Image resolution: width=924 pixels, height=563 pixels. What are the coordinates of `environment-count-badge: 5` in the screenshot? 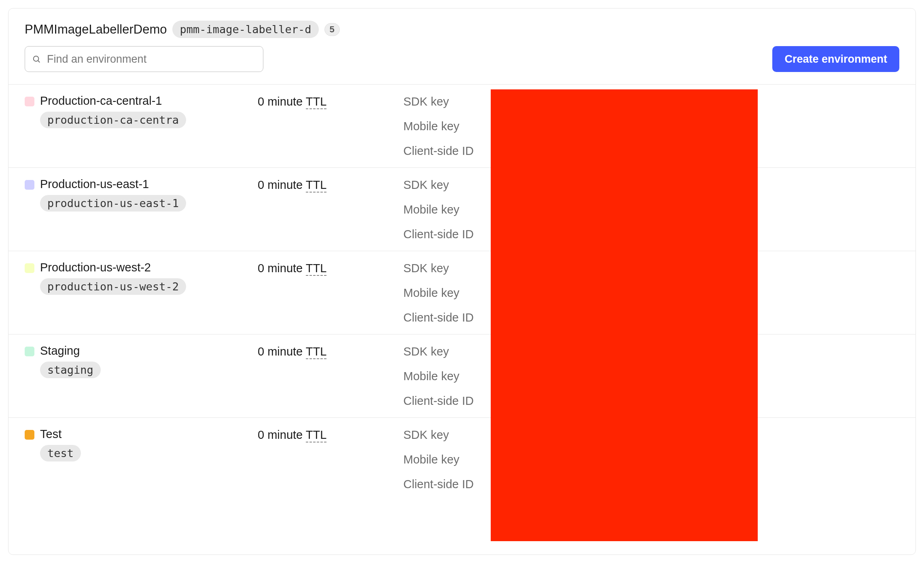 It's located at (332, 30).